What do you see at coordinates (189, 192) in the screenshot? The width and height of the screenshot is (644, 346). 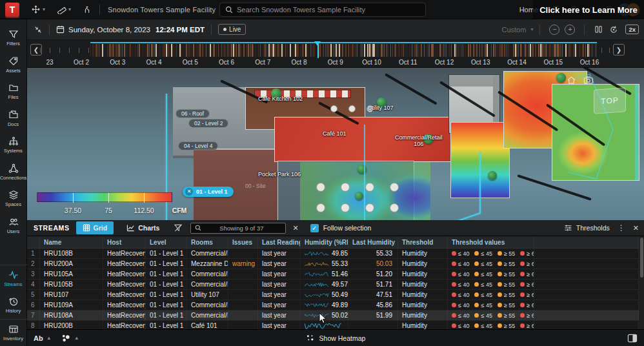 I see `deselect-level-icon: ✕` at bounding box center [189, 192].